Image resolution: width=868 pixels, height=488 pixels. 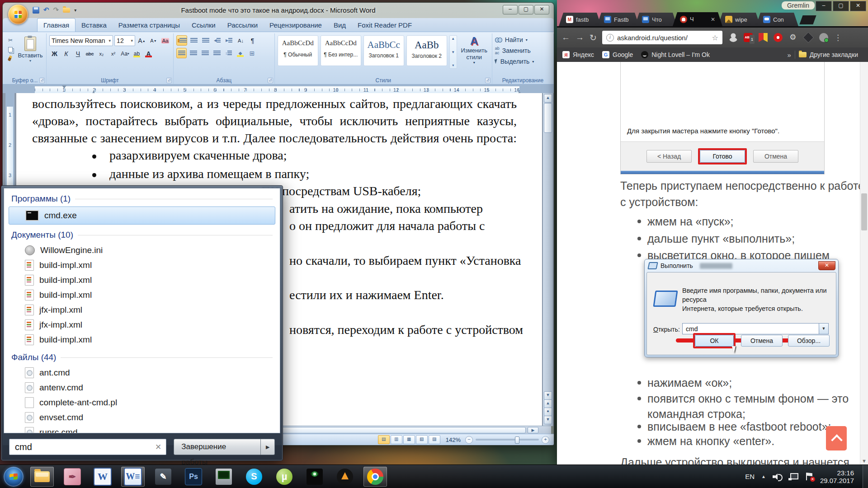 What do you see at coordinates (241, 53) in the screenshot?
I see `shading-button: ◆` at bounding box center [241, 53].